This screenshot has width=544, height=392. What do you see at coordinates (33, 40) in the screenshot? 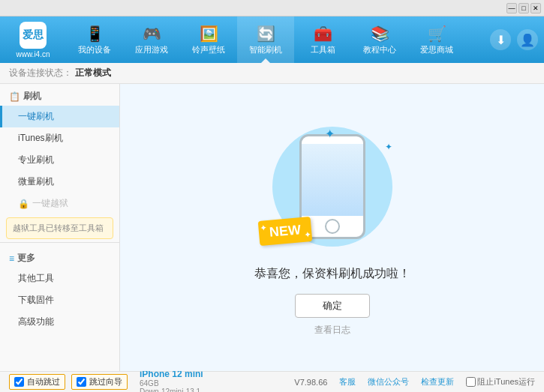
I see `logo: 爱思 www.i4.cn` at bounding box center [33, 40].